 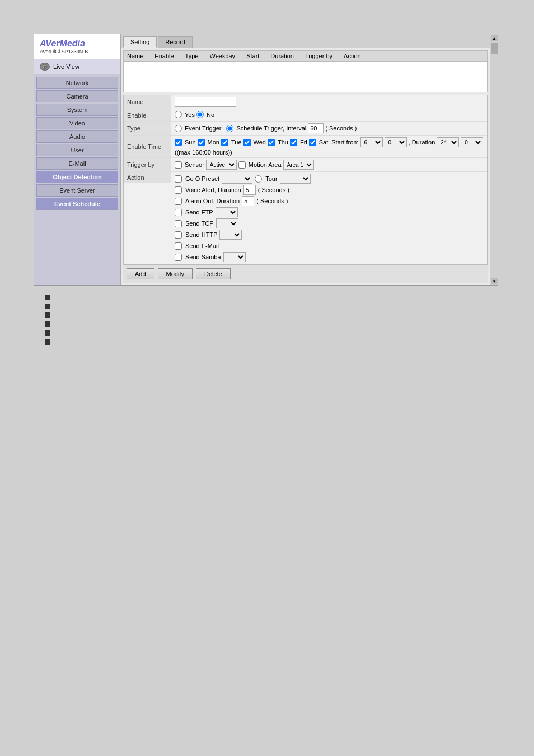 What do you see at coordinates (229, 129) in the screenshot?
I see `type-schedule-radio` at bounding box center [229, 129].